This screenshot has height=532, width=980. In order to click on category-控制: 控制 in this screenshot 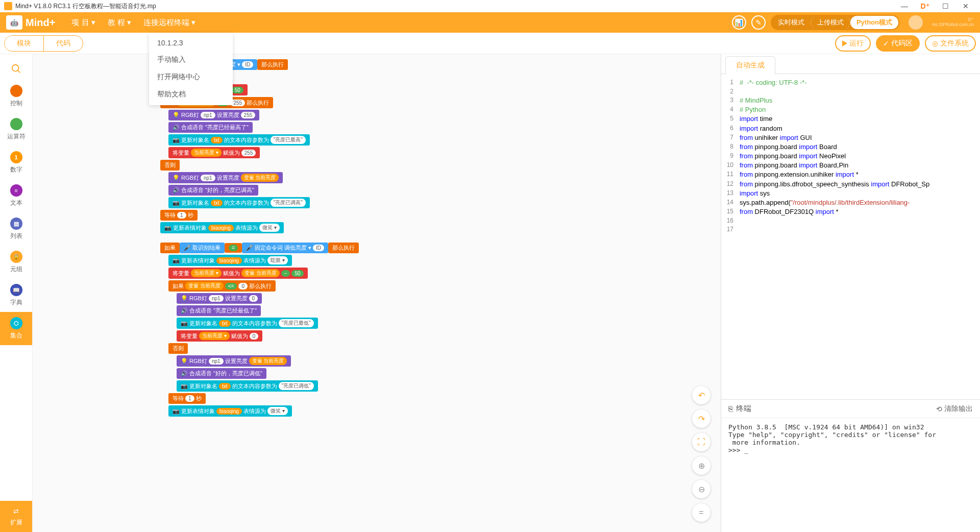, I will do `click(16, 96)`.